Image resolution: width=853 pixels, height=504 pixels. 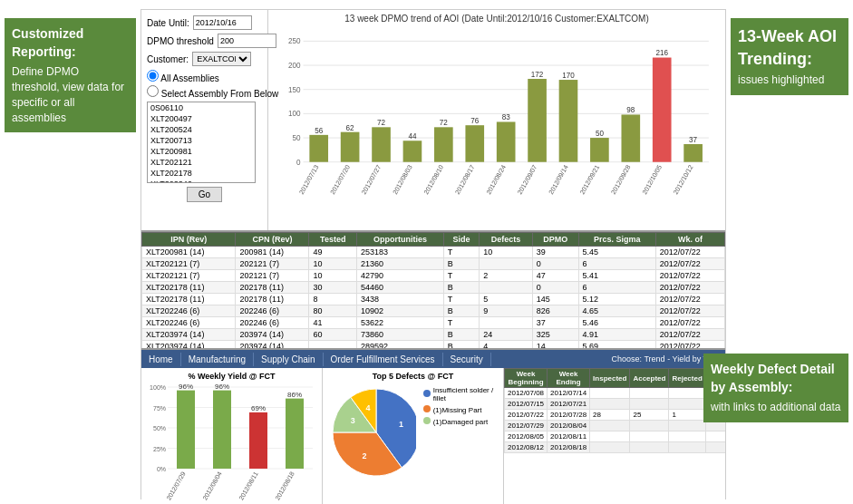 I want to click on svg-text: 75%, so click(x=160, y=408).